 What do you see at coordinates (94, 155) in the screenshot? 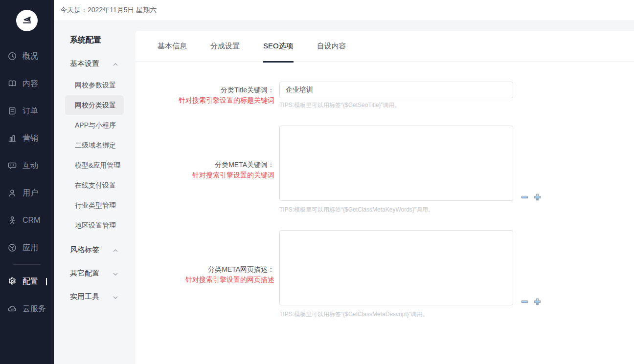
I see `basic-settings-children: 网校参数设置 网校分类设置 APP与小程序 二级域名绑定 模型&应用管理 在线支…` at bounding box center [94, 155].